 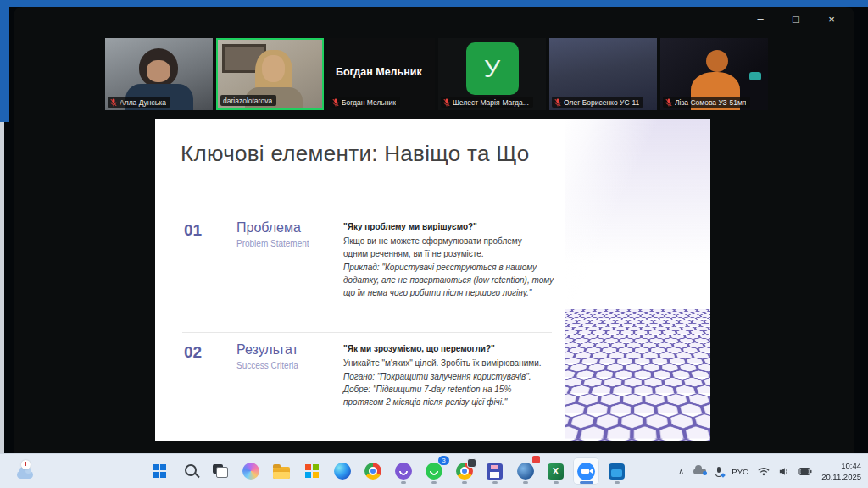 What do you see at coordinates (376, 375) in the screenshot?
I see `slide-section-02: 02 Результат Success Criteria "Як ми зро…` at bounding box center [376, 375].